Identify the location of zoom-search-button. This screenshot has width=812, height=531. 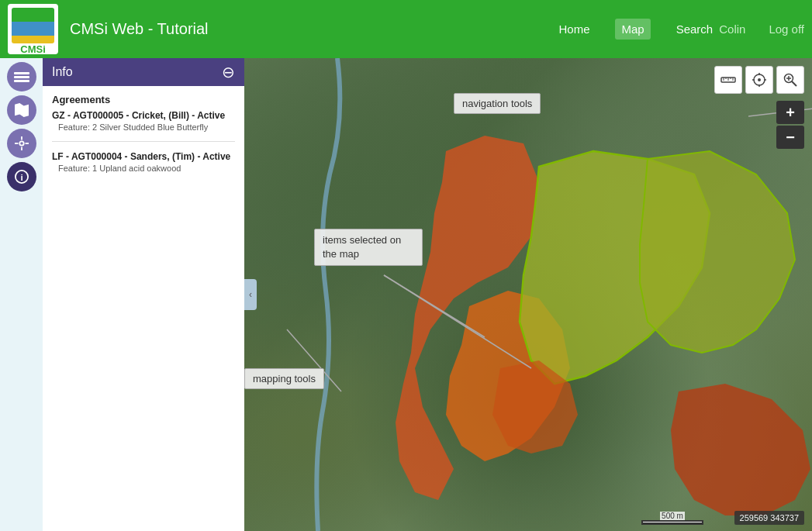
(790, 80).